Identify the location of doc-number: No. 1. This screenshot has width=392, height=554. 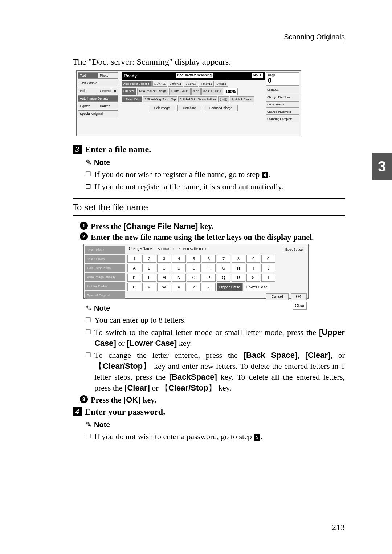
(257, 76).